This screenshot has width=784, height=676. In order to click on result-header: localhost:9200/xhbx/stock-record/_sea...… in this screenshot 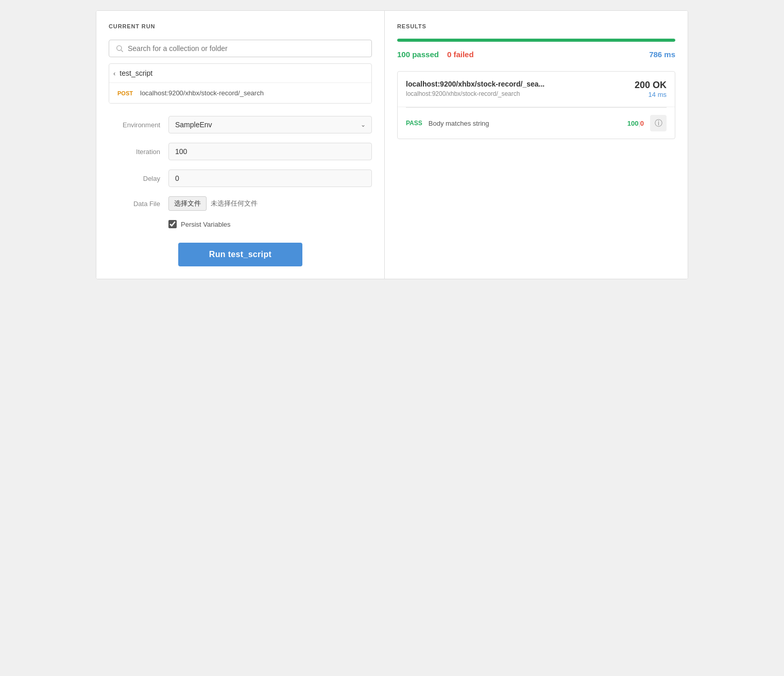, I will do `click(536, 90)`.